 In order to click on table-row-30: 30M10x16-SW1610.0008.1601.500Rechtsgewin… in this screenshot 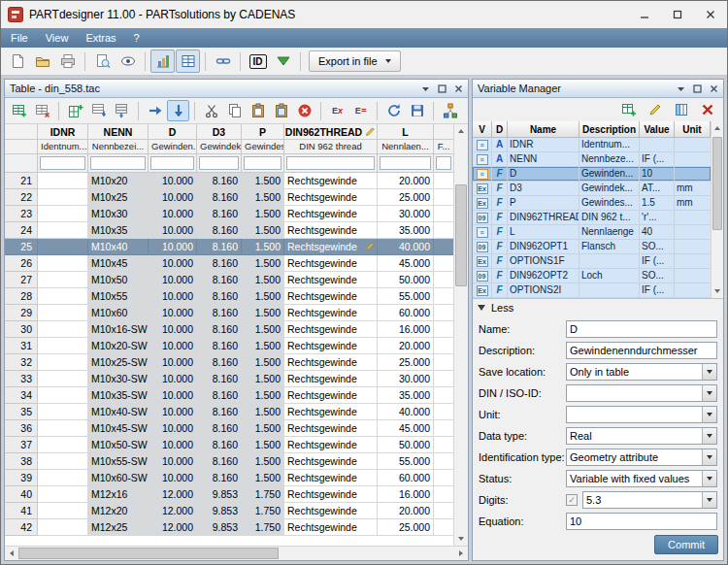, I will do `click(229, 330)`.